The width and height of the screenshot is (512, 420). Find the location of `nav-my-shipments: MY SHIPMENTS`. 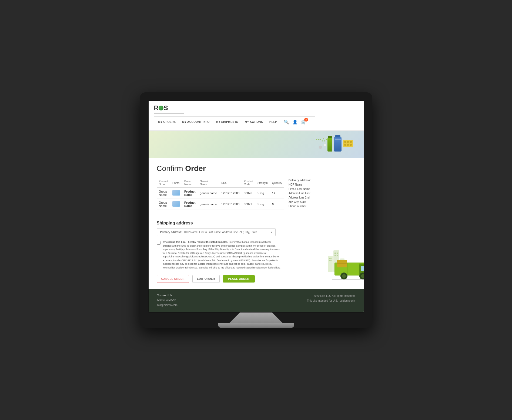

nav-my-shipments: MY SHIPMENTS is located at coordinates (227, 122).